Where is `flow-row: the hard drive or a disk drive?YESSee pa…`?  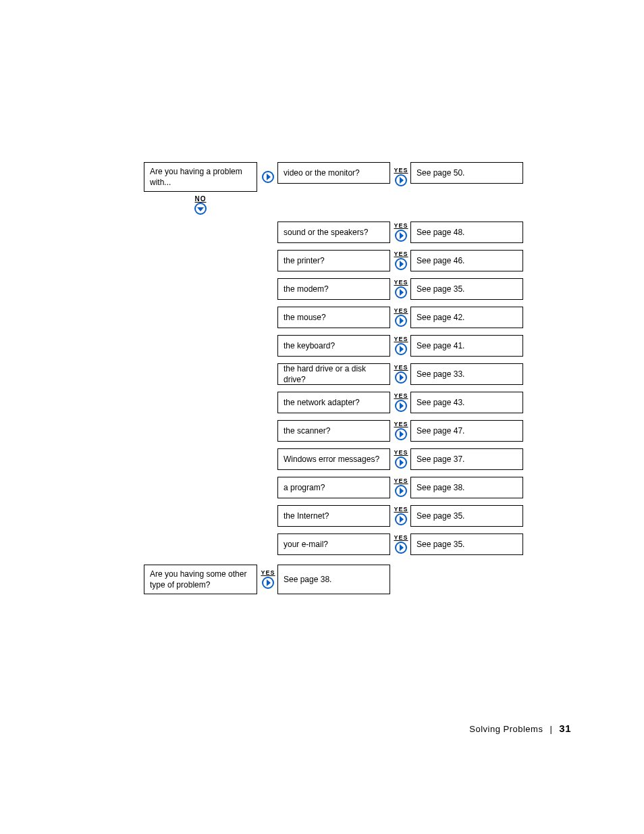
flow-row: the hard drive or a disk drive?YESSee pa… is located at coordinates (336, 374).